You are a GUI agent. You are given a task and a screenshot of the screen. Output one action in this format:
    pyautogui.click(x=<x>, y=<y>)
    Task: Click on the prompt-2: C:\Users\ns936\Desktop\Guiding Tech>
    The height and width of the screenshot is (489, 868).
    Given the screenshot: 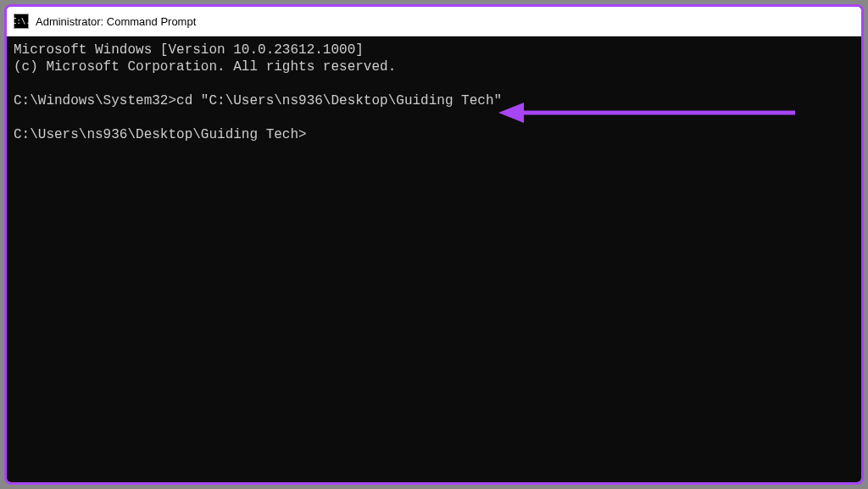 What is the action you would take?
    pyautogui.click(x=160, y=135)
    